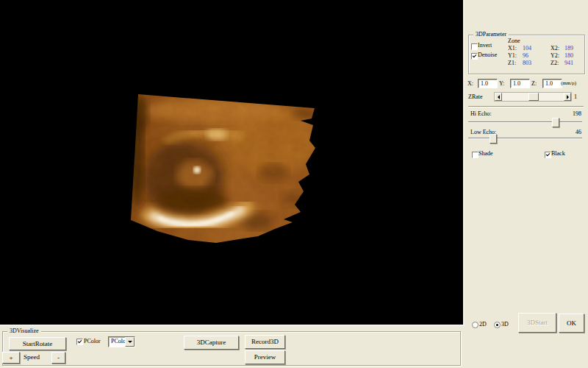  What do you see at coordinates (534, 84) in the screenshot?
I see `scale-z-label: Z:` at bounding box center [534, 84].